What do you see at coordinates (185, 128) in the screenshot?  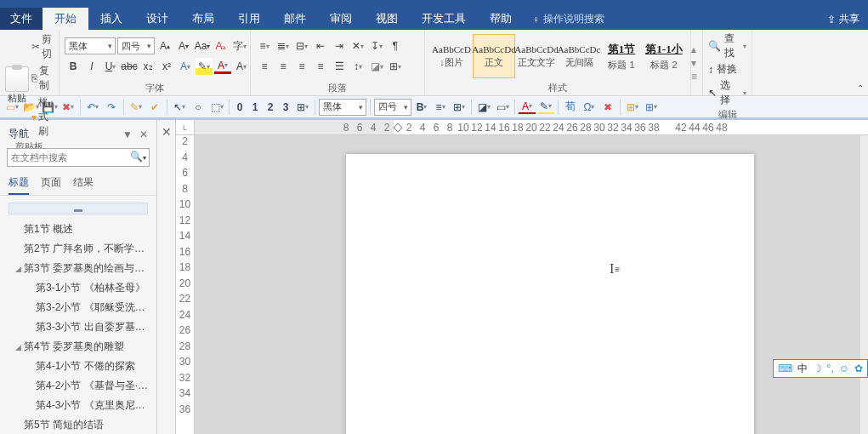 I see `ruler-corner: L` at bounding box center [185, 128].